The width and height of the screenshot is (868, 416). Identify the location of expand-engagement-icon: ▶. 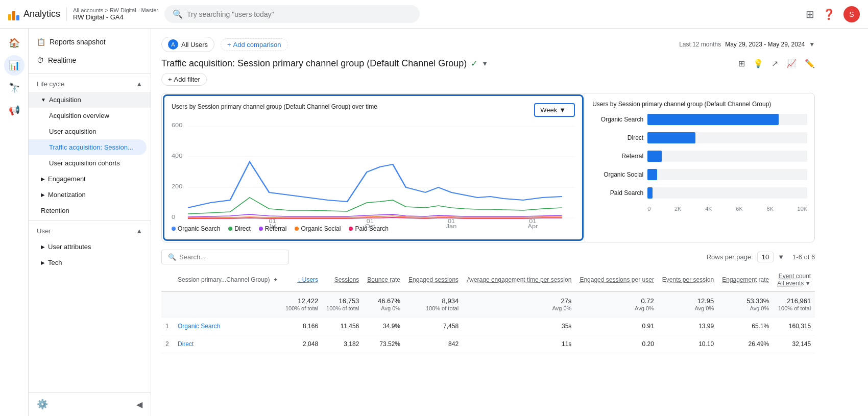
(43, 179).